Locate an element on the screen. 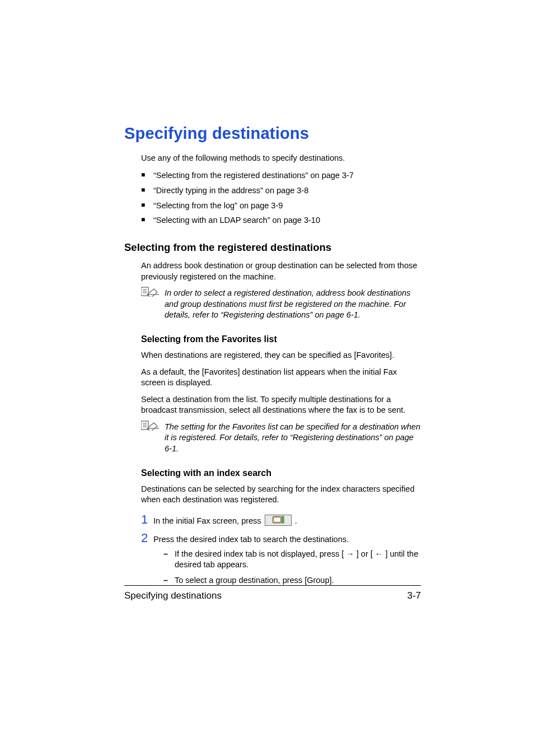 The width and height of the screenshot is (534, 756). section-heading-favorites: Selecting from the Favorites list is located at coordinates (281, 339).